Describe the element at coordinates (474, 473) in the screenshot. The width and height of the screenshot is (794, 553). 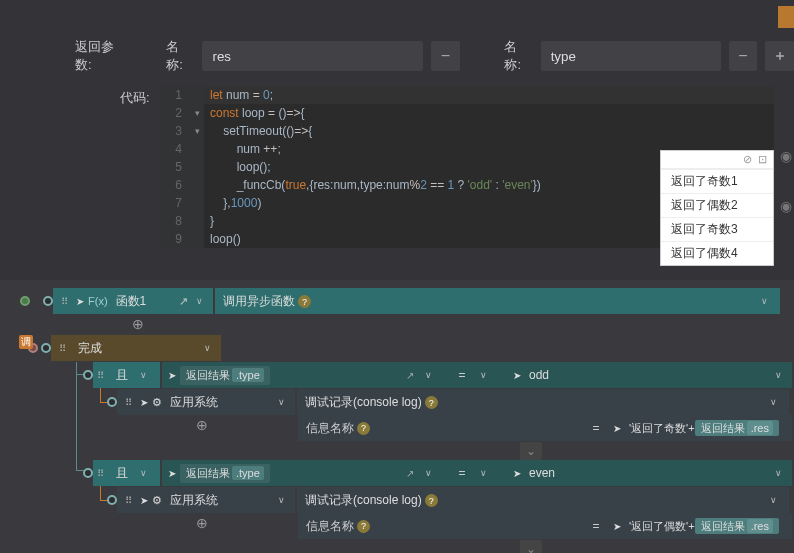
I see `operator-drop-2: = ∨` at that location.